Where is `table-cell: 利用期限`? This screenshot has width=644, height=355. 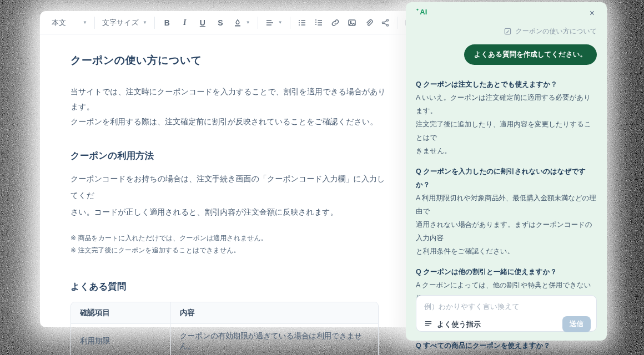
table-cell: 利用期限 is located at coordinates (121, 339).